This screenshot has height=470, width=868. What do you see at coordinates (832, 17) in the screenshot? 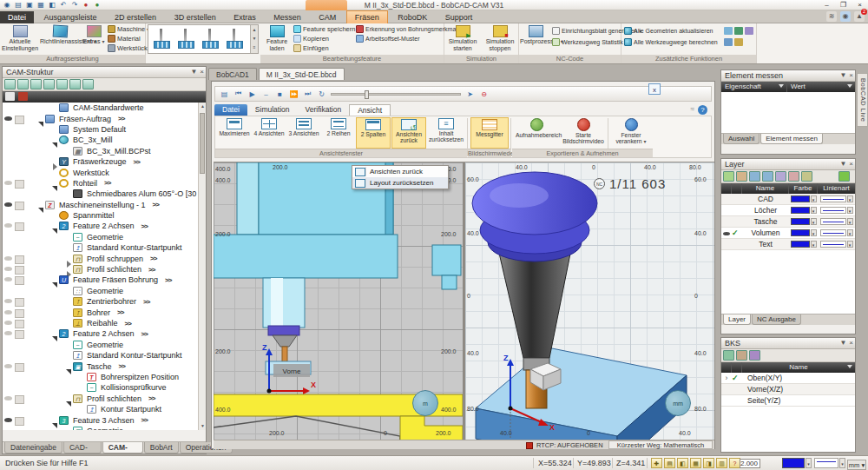
I see `options-icon: ≋` at bounding box center [832, 17].